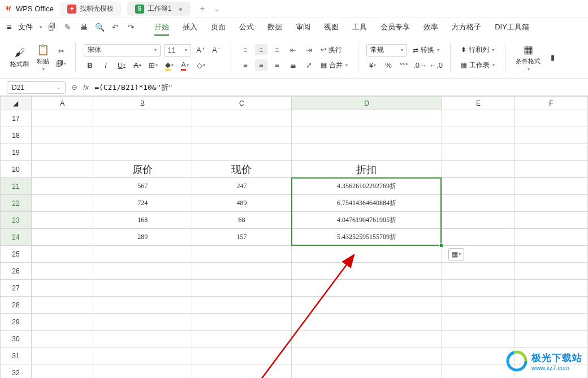 The image size is (588, 378). What do you see at coordinates (218, 27) in the screenshot?
I see `menu-page: 页面` at bounding box center [218, 27].